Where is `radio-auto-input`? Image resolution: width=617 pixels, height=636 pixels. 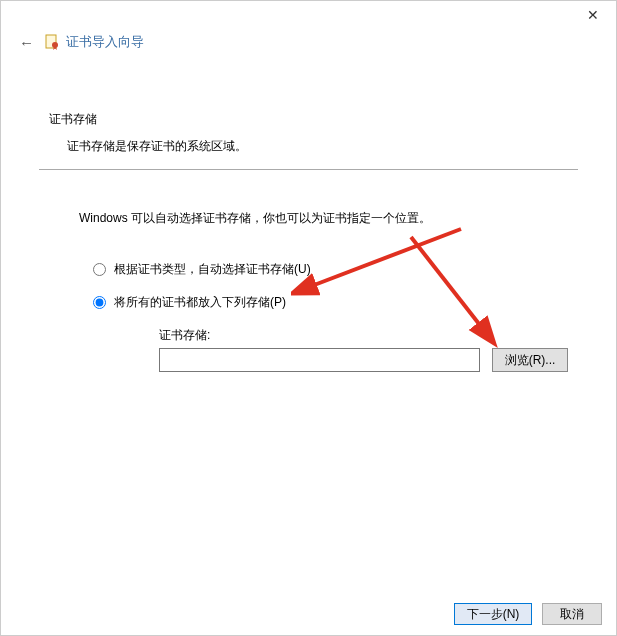 radio-auto-input is located at coordinates (100, 270).